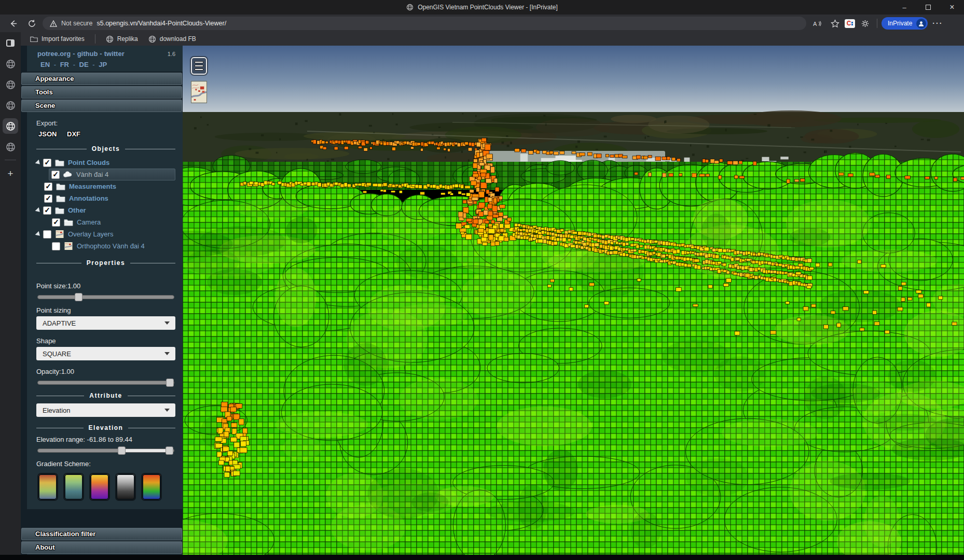  What do you see at coordinates (817, 23) in the screenshot?
I see `read-aloud-button` at bounding box center [817, 23].